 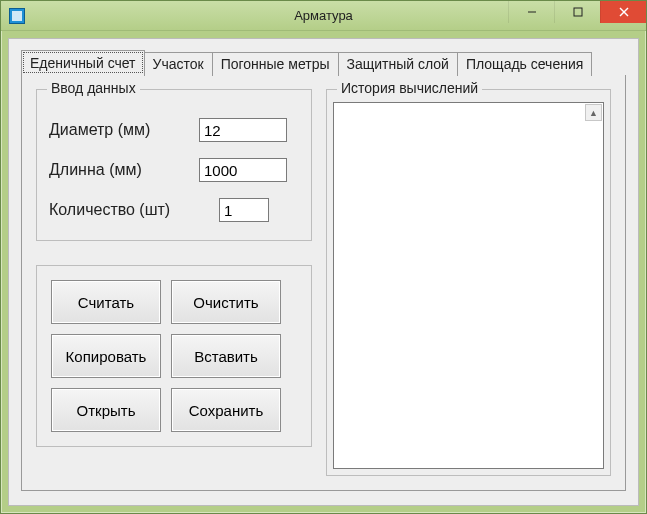 What do you see at coordinates (243, 170) in the screenshot?
I see `length-input` at bounding box center [243, 170].